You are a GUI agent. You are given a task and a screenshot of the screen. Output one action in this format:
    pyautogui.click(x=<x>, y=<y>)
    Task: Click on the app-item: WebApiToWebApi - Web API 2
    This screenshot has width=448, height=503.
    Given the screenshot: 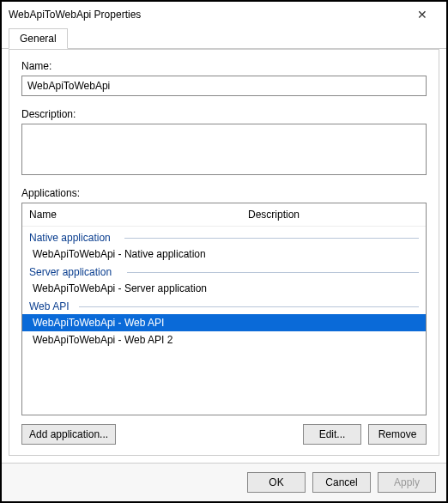 What is the action you would take?
    pyautogui.click(x=224, y=340)
    